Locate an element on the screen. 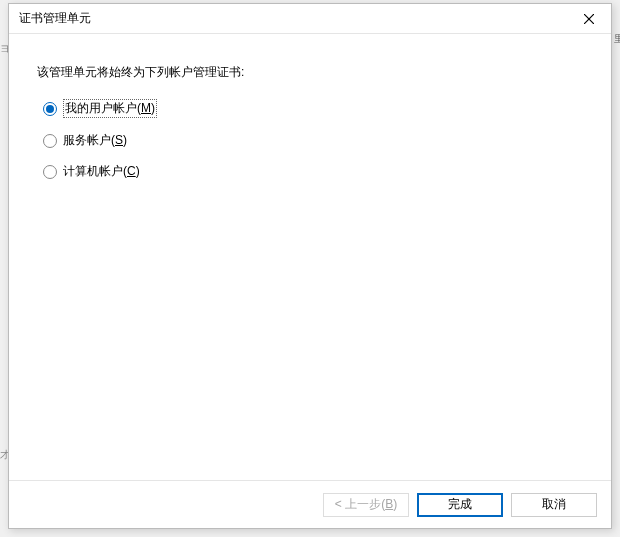  account-radio-group: 我的用户帐户(M) 服务帐户(S) 计算机帐户(C) is located at coordinates (310, 140).